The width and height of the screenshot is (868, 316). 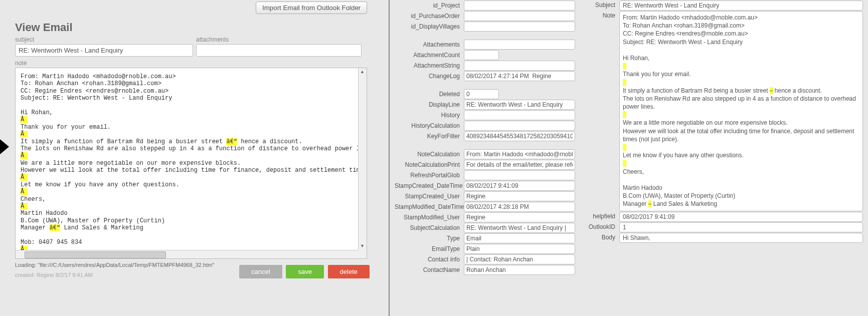 I want to click on field-label-history: History, so click(x=429, y=115).